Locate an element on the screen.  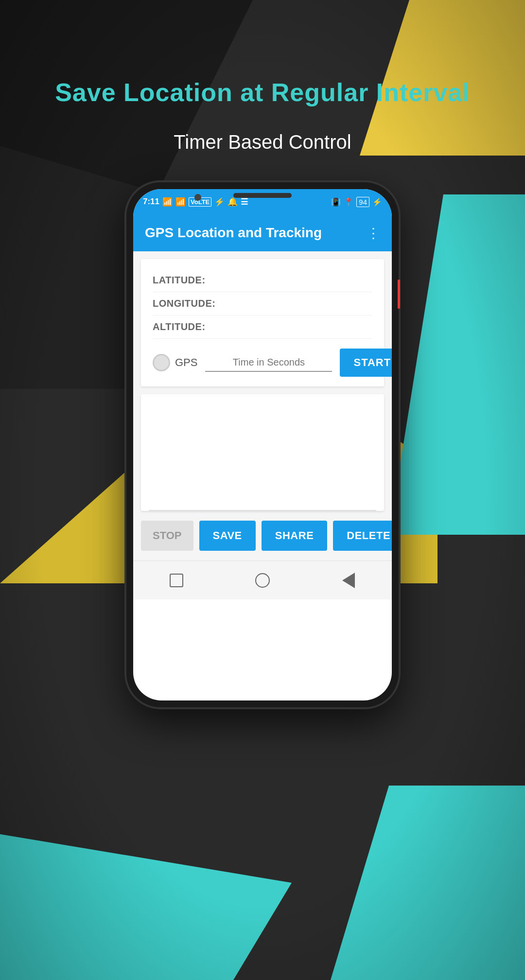
phone-camera is located at coordinates (198, 197).